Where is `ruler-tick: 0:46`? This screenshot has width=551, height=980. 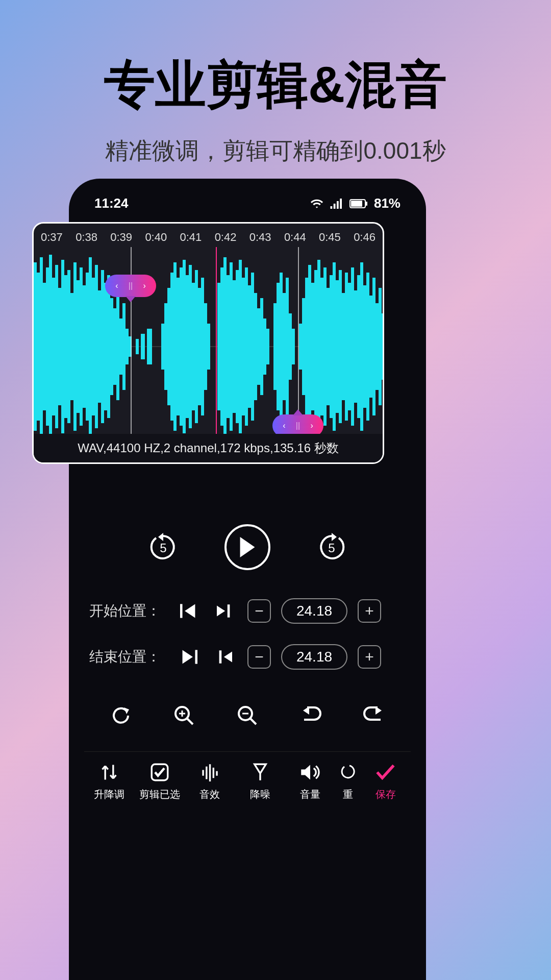
ruler-tick: 0:46 is located at coordinates (364, 237).